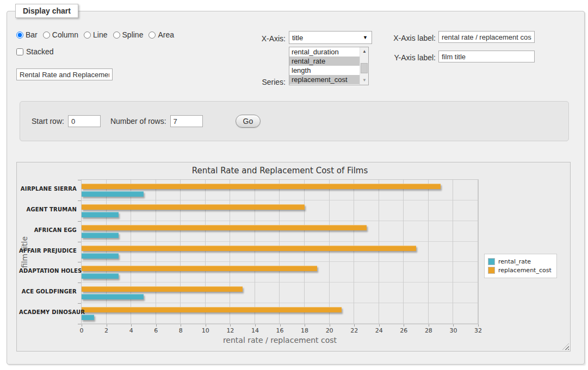  Describe the element at coordinates (250, 39) in the screenshot. I see `x-axis-label: X-Axis:` at that location.